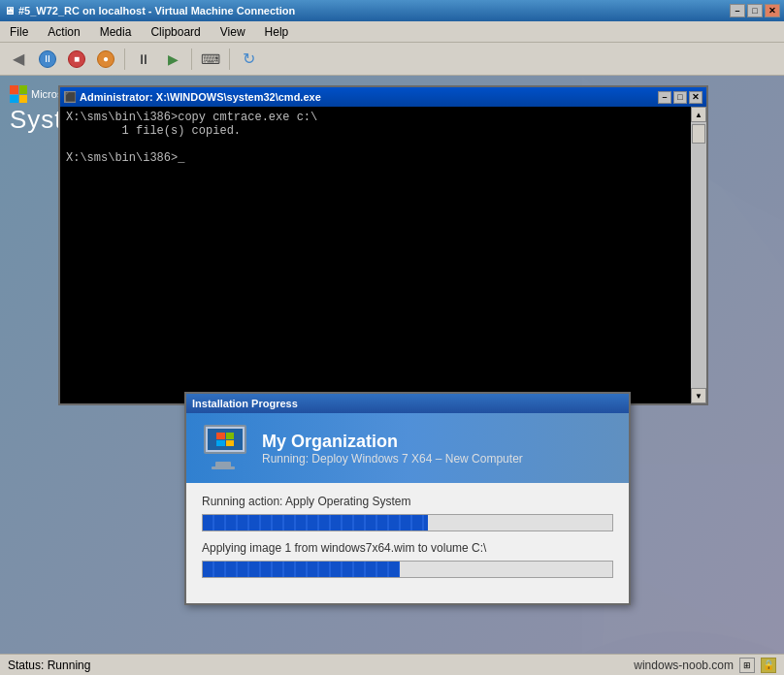 This screenshot has height=675, width=784. Describe the element at coordinates (392, 11) in the screenshot. I see `title-bar: 🖥 #5_W72_RC on localhost - Virtual Machi…` at that location.